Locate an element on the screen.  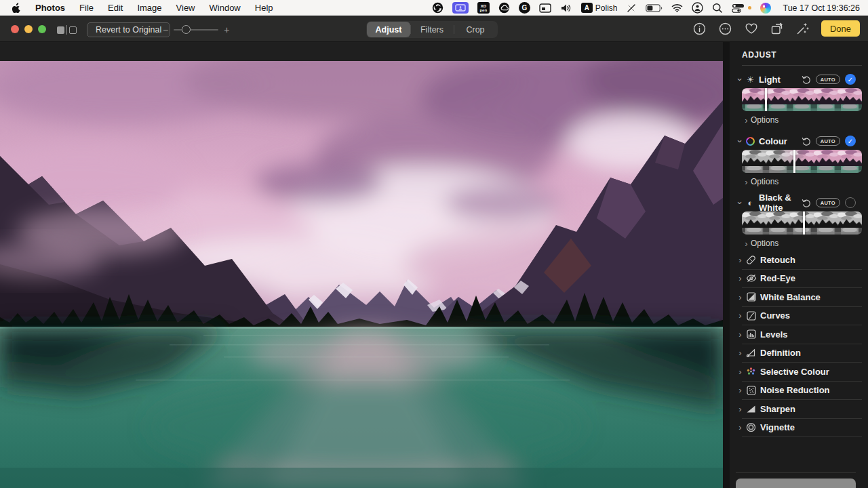
bw-slider-handle is located at coordinates (804, 223).